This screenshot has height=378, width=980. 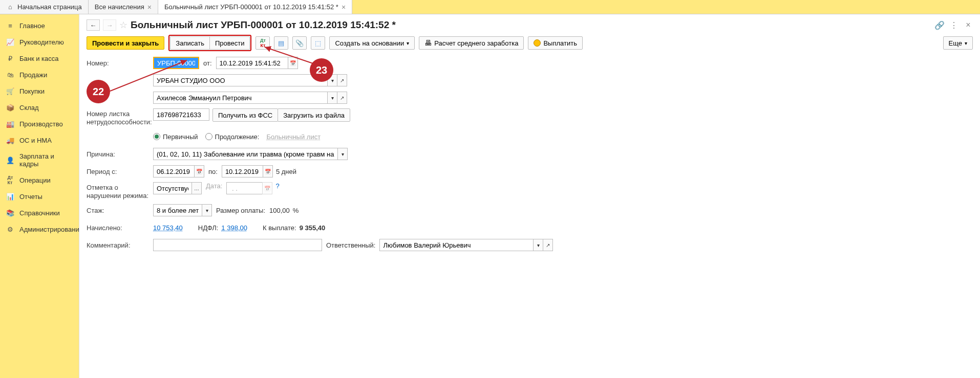 I want to click on post-and-close-button: Провести и закрыть, so click(x=125, y=43).